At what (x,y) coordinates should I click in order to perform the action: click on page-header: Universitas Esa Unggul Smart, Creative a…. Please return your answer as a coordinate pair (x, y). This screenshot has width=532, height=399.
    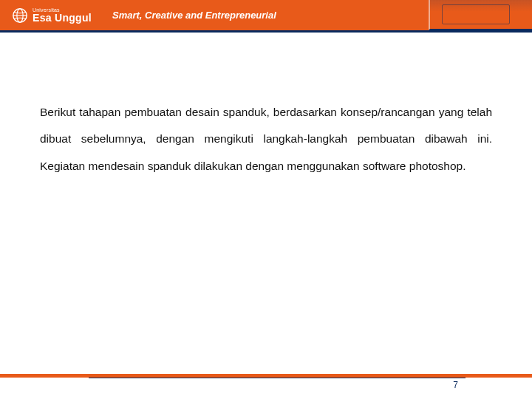
    Looking at the image, I should click on (266, 16).